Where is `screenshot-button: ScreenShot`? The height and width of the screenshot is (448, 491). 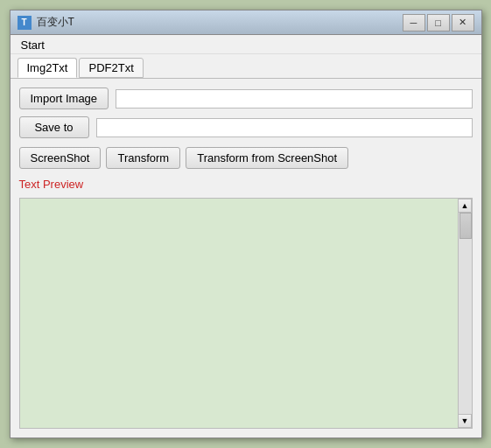
screenshot-button: ScreenShot is located at coordinates (60, 158).